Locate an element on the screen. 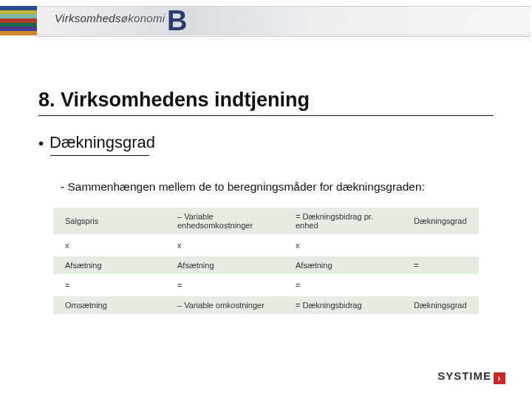 This screenshot has width=532, height=399. bullet-item: •Dækningsgrad is located at coordinates (97, 143).